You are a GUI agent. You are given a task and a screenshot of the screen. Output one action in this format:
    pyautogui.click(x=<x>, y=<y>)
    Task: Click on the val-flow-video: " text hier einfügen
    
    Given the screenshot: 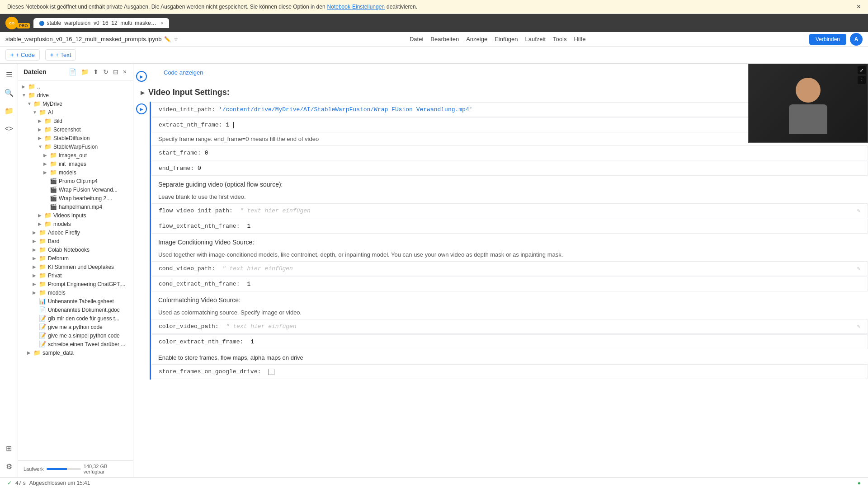 What is the action you would take?
    pyautogui.click(x=275, y=211)
    